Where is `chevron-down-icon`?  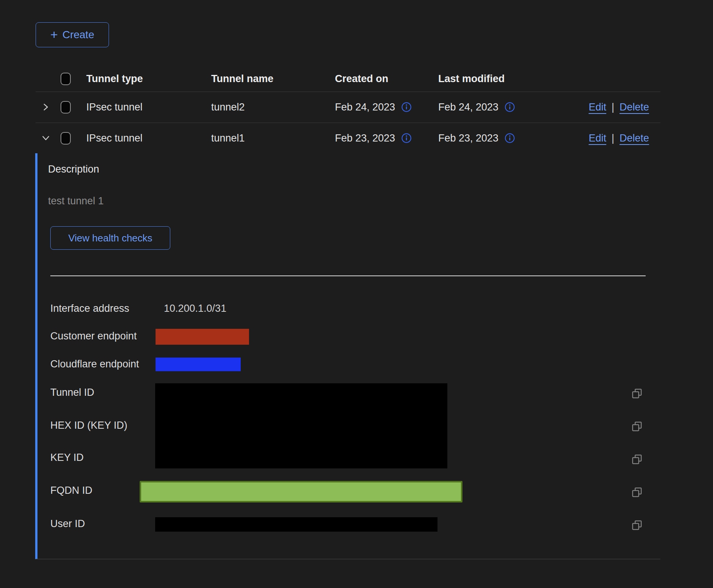 chevron-down-icon is located at coordinates (46, 138).